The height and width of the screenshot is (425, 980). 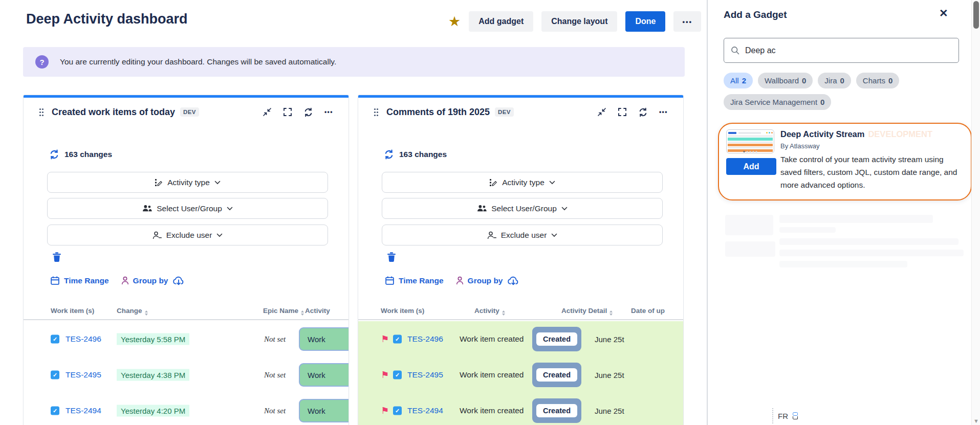 What do you see at coordinates (114, 113) in the screenshot?
I see `panel-title: Created work items of today` at bounding box center [114, 113].